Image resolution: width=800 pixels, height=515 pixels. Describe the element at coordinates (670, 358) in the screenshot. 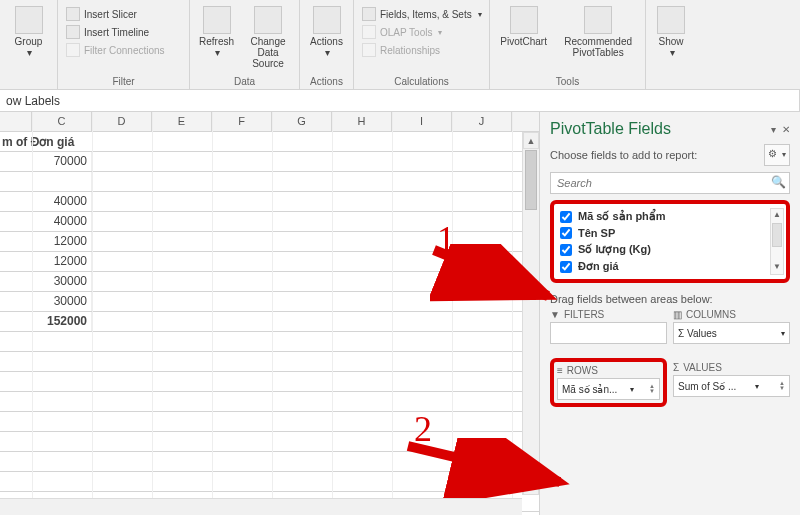

I see `drop-areas: ▼FILTERS ≡ROWS Mã số sản...▾▲▼ ▥COLUMNS …` at that location.